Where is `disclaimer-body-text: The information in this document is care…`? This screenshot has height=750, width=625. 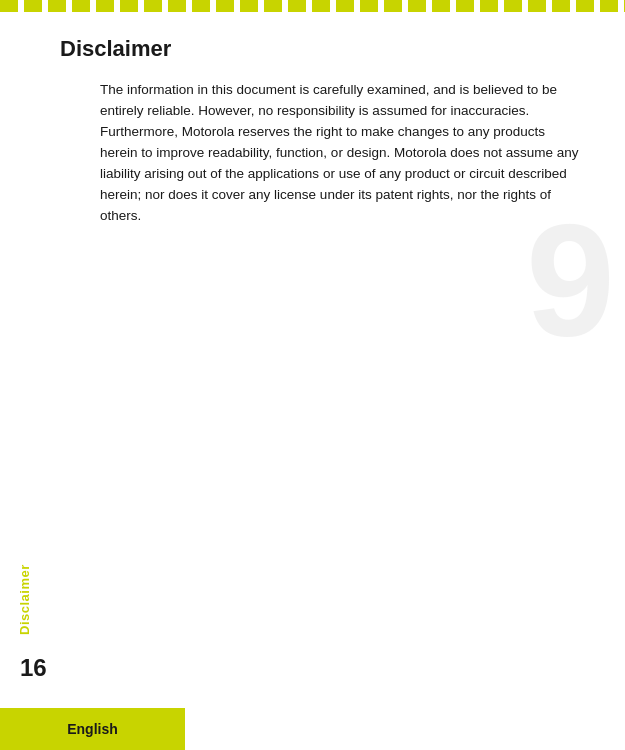
disclaimer-body-text: The information in this document is care… is located at coordinates (340, 153).